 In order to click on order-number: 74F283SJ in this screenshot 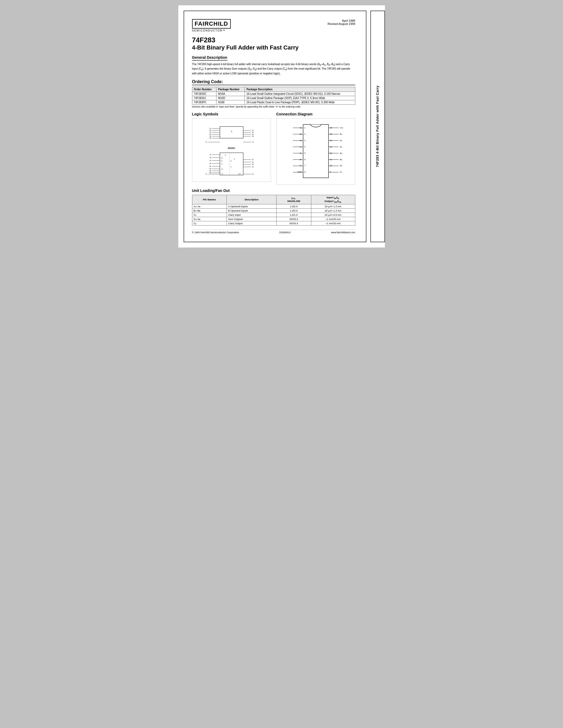, I will do `click(204, 98)`.